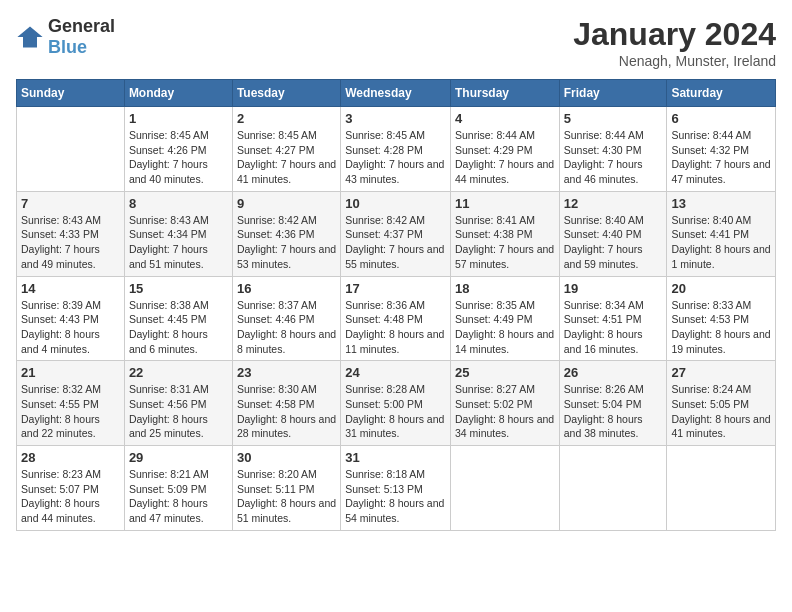 This screenshot has height=612, width=792. What do you see at coordinates (721, 372) in the screenshot?
I see `day-number: 27` at bounding box center [721, 372].